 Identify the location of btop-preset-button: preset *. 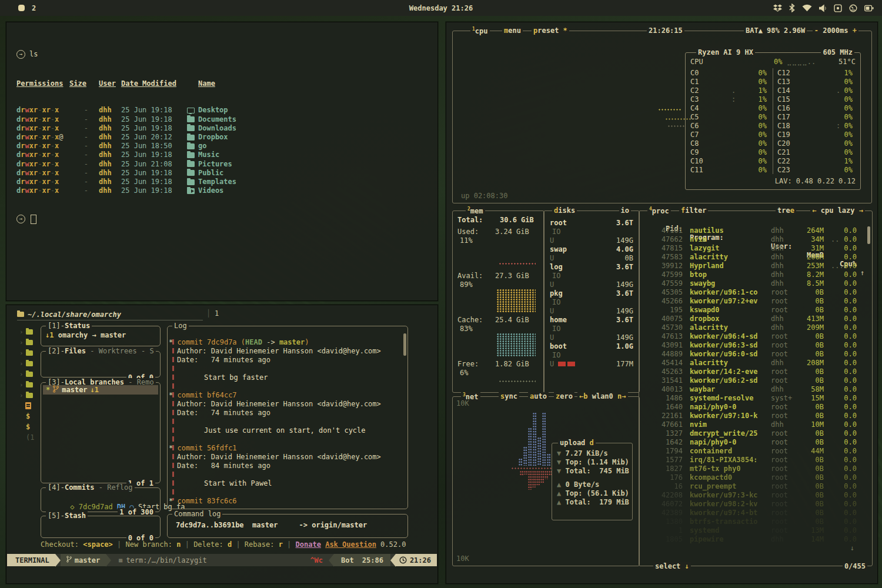
(550, 31).